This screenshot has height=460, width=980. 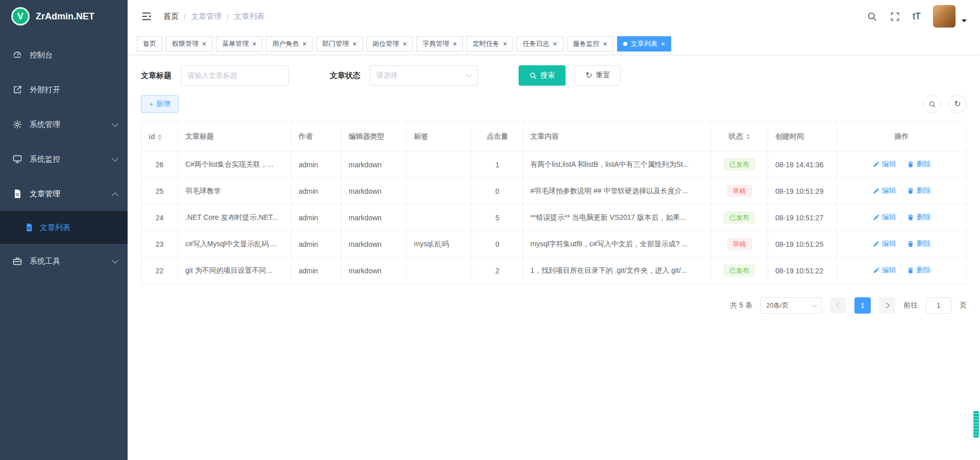 I want to click on tab-menu-manage: 菜单管理×, so click(x=239, y=44).